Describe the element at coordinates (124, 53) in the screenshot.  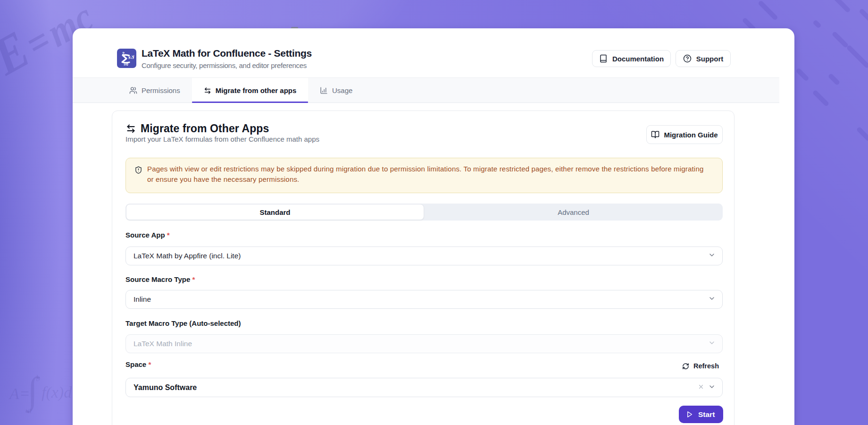
I see `svg-text: 2` at that location.